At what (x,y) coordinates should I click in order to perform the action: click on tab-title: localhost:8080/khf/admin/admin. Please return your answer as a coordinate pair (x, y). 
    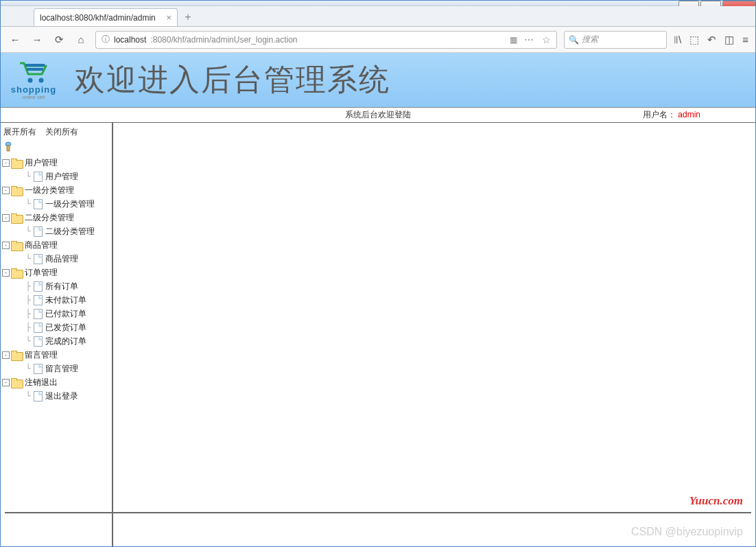
    Looking at the image, I should click on (97, 18).